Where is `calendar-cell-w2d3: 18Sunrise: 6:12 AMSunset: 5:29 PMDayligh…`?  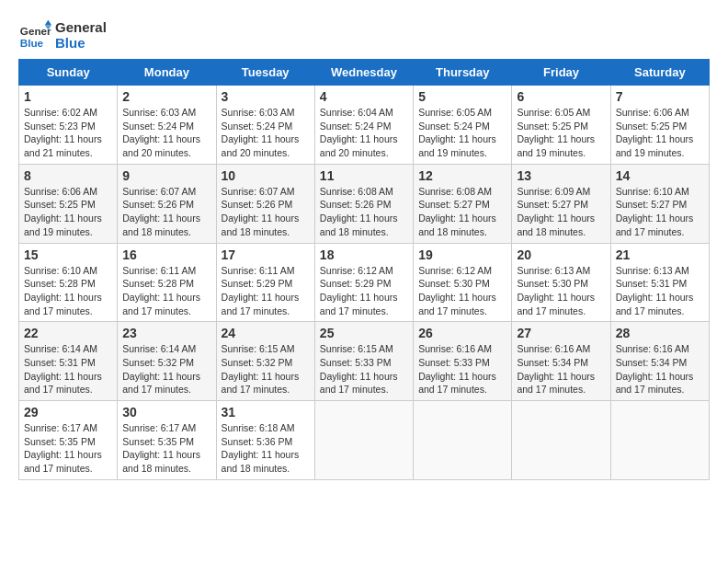 calendar-cell-w2d3: 18Sunrise: 6:12 AMSunset: 5:29 PMDayligh… is located at coordinates (364, 282).